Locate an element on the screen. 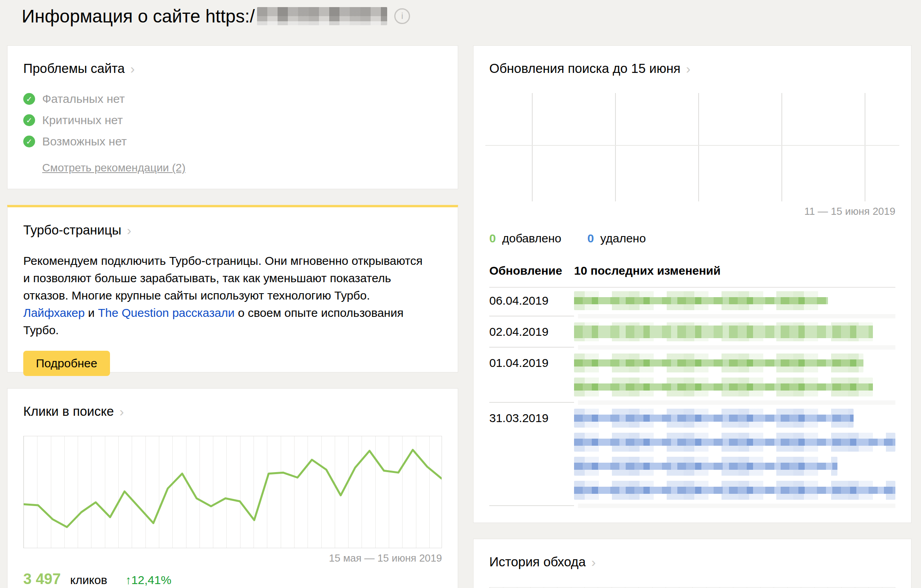 The image size is (921, 588). clicks-total-value: 3 497 is located at coordinates (42, 579).